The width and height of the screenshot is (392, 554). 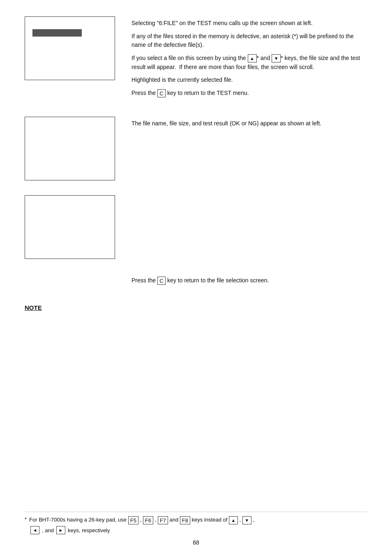 I want to click on section-1: Selecting "6:FILE" on the TEST menu call…, so click(x=196, y=59).